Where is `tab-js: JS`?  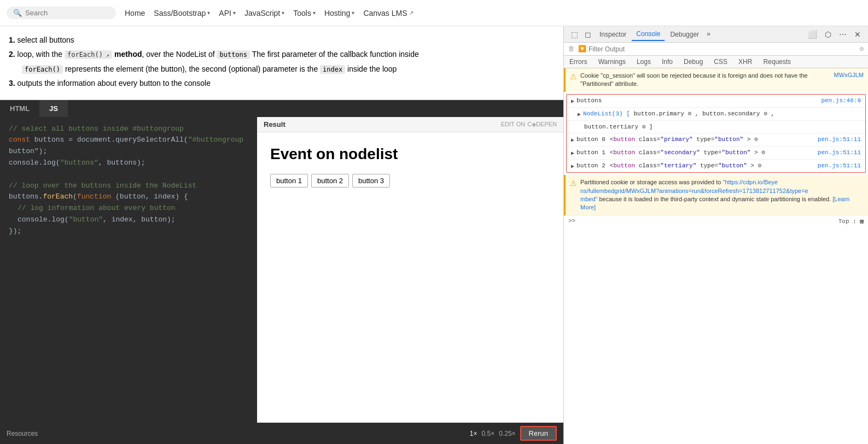 tab-js: JS is located at coordinates (54, 108).